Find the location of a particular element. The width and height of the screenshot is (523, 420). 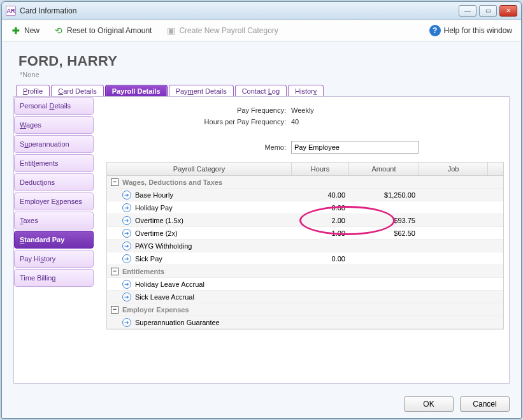

toptab-4: Contact Log is located at coordinates (261, 91).